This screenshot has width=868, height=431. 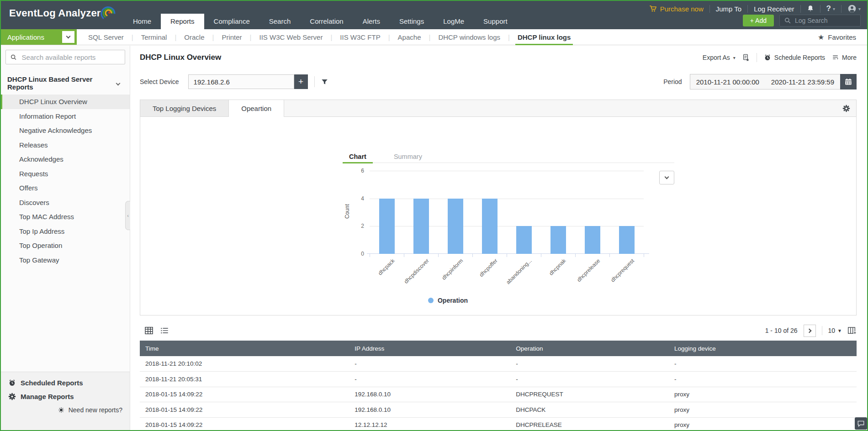 What do you see at coordinates (65, 131) in the screenshot?
I see `sidebar-item-negative-acknowledges: Negative Acknowledges` at bounding box center [65, 131].